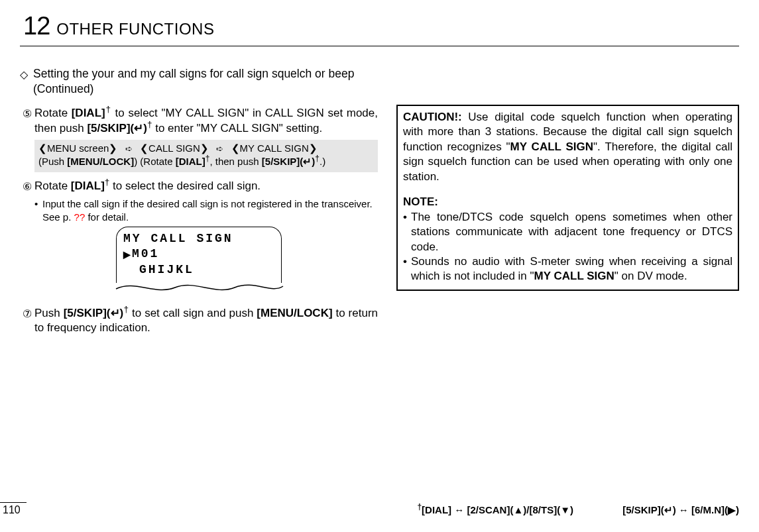 This screenshot has width=759, height=532. I want to click on t: Push, so click(49, 313).